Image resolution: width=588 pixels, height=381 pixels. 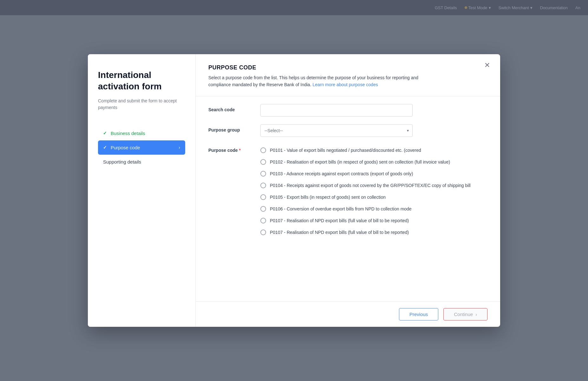 I want to click on radio-p0101, so click(x=263, y=150).